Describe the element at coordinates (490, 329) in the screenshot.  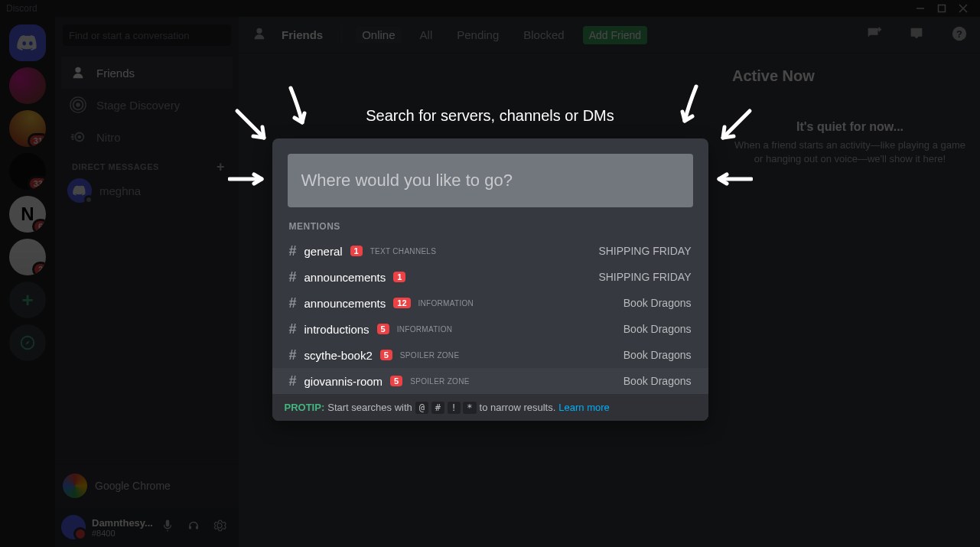
I see `quickswitcher-result: #introductions5INFORMATIONBook Dragons` at that location.